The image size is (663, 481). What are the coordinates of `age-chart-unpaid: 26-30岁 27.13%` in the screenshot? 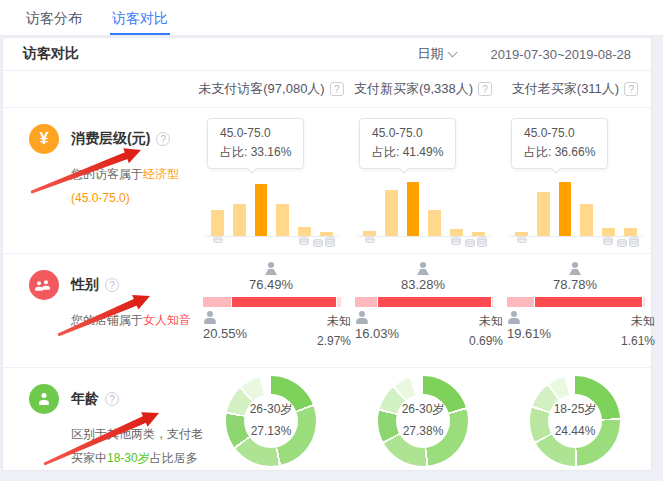 It's located at (271, 420).